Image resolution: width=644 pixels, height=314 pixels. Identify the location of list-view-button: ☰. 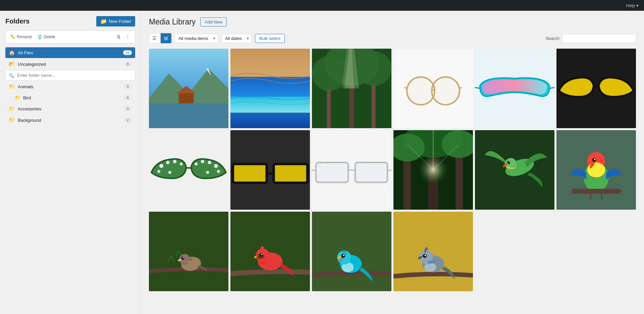
(154, 38).